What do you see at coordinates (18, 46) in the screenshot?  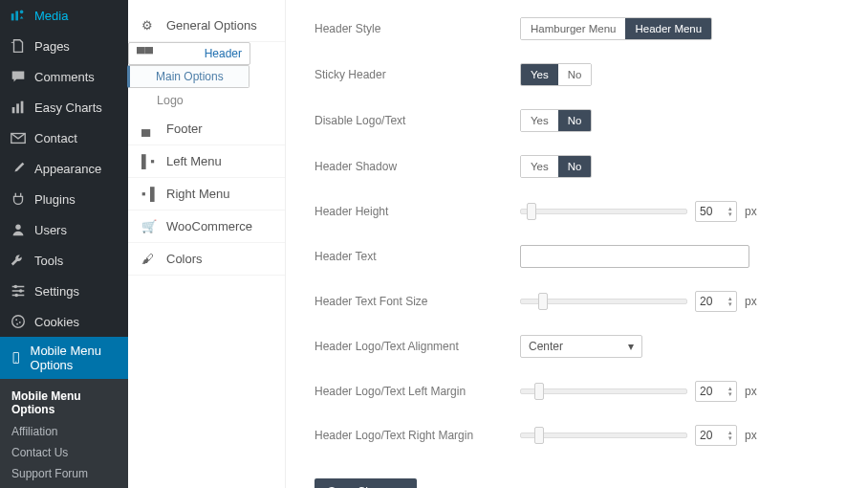 I see `pages-icon` at bounding box center [18, 46].